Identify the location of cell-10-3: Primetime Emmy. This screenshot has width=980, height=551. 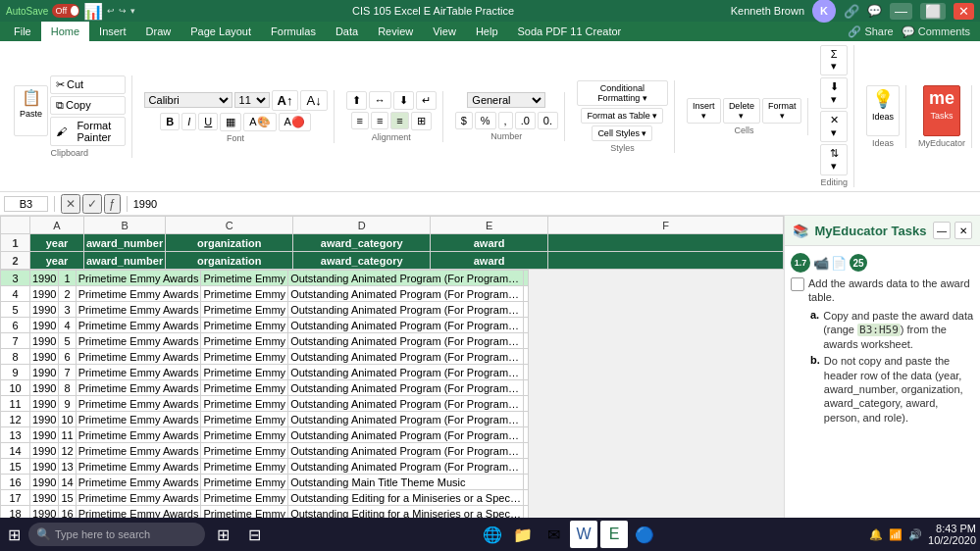
(245, 388).